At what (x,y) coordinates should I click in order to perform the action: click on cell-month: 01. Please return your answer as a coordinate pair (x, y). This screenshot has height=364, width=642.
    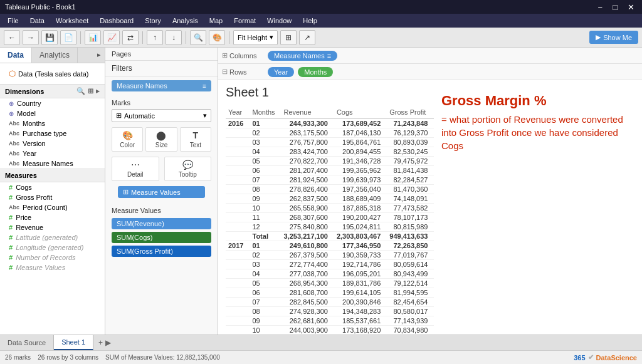
    Looking at the image, I should click on (265, 246).